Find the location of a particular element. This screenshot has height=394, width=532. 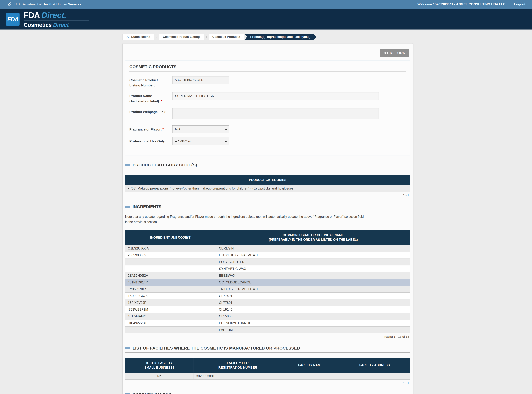

brand-cosmetics-direct-text: Direct is located at coordinates (61, 25).